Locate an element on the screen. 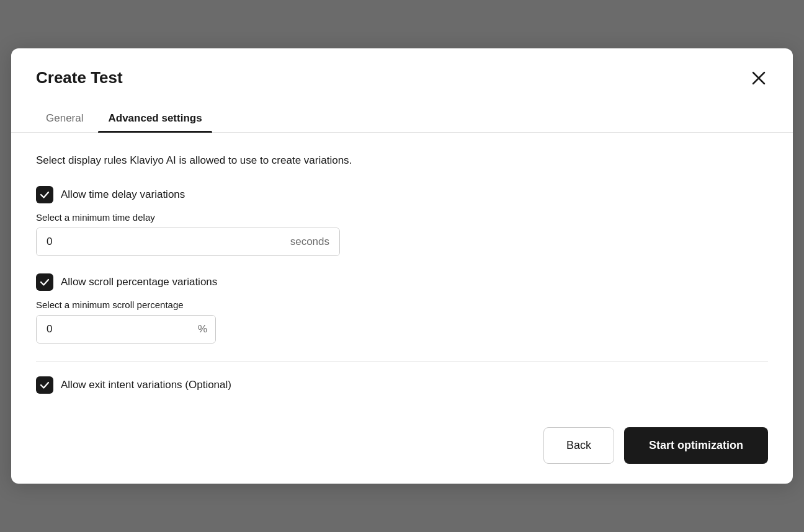 This screenshot has width=804, height=532. time-delay-input-wrapper: seconds is located at coordinates (188, 242).